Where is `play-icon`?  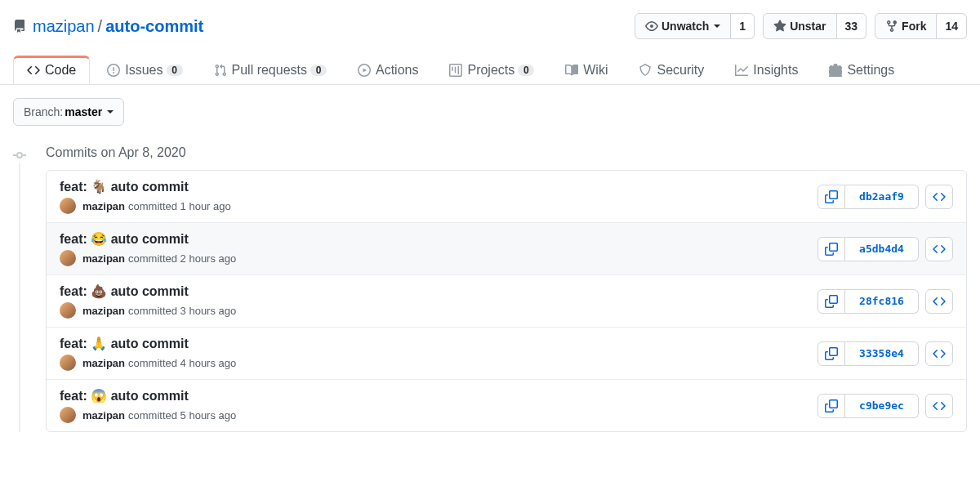
play-icon is located at coordinates (364, 70).